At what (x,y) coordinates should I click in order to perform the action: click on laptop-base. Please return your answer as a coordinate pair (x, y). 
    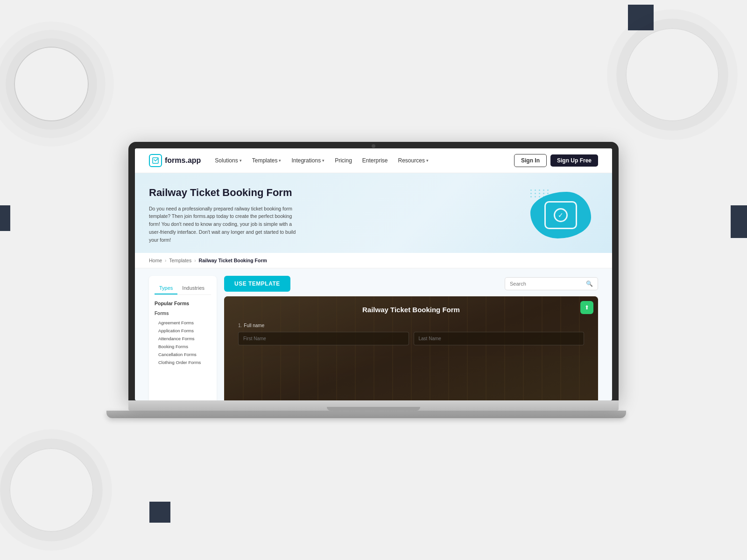
    Looking at the image, I should click on (374, 406).